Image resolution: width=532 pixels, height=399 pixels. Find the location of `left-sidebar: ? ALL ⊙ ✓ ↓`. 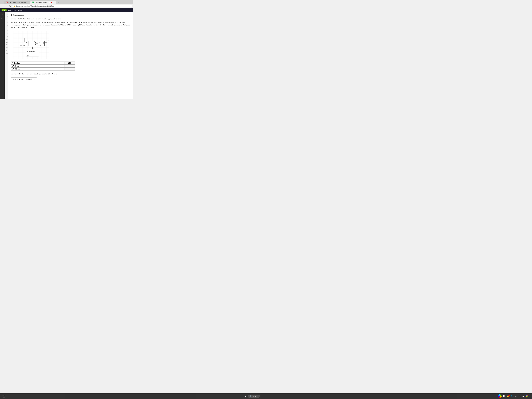

left-sidebar: ? ALL ⊙ ✓ ↓ is located at coordinates (2, 56).